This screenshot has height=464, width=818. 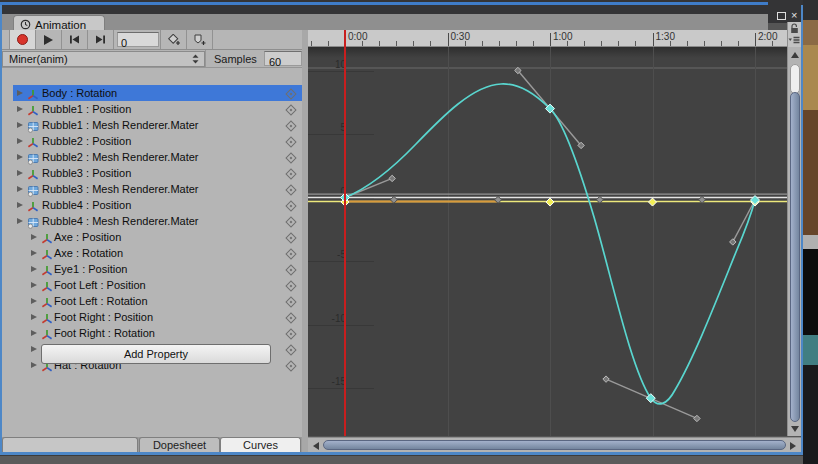 I want to click on timeline-ruler: 0:000:301:001:302:00, so click(x=548, y=38).